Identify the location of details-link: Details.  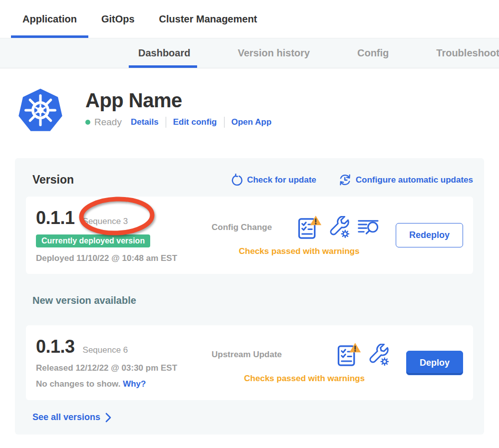
(145, 122).